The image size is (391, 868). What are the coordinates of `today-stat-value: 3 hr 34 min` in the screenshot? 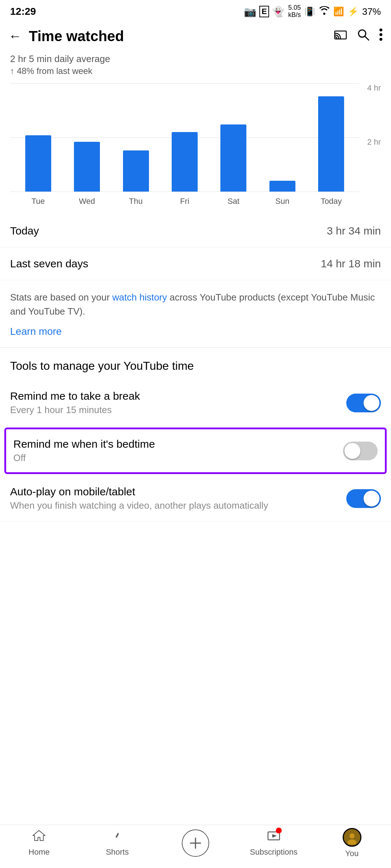 It's located at (354, 231).